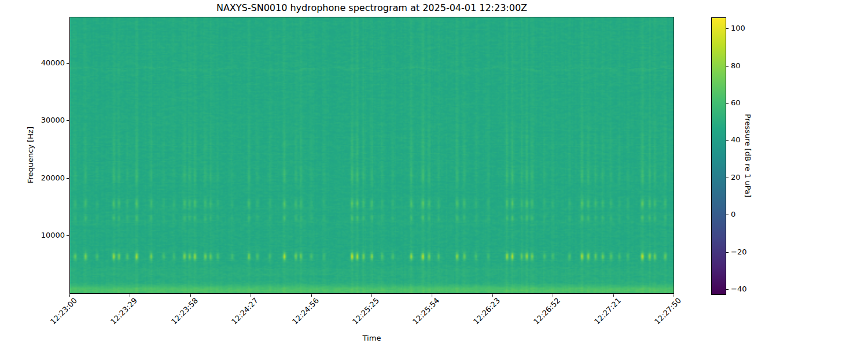  I want to click on colorbar-tick-label: 80, so click(736, 66).